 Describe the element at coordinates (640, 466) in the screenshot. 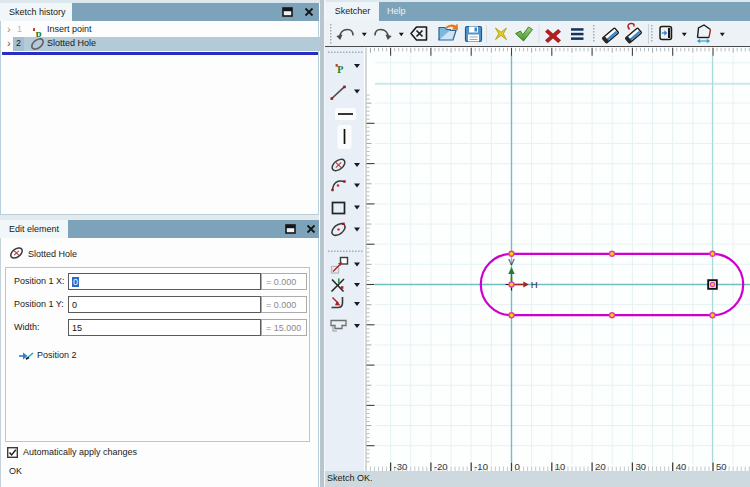

I see `svg-text: 30` at that location.